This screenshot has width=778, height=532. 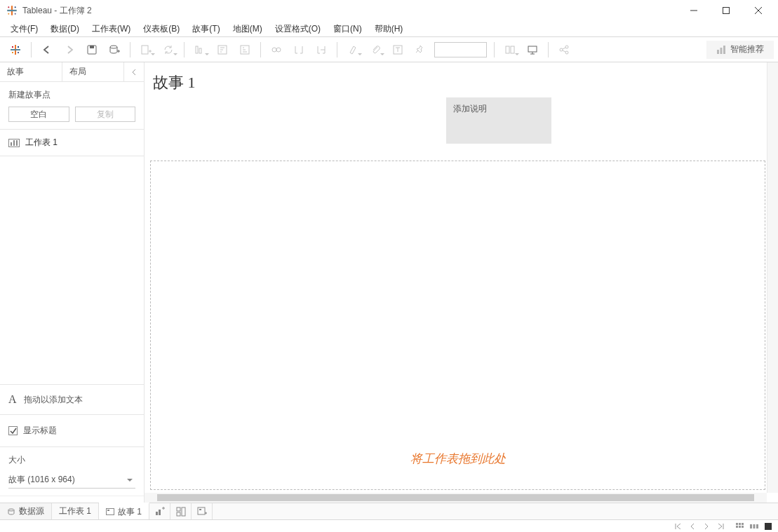 I want to click on menu-file: 文件(F), so click(x=24, y=29).